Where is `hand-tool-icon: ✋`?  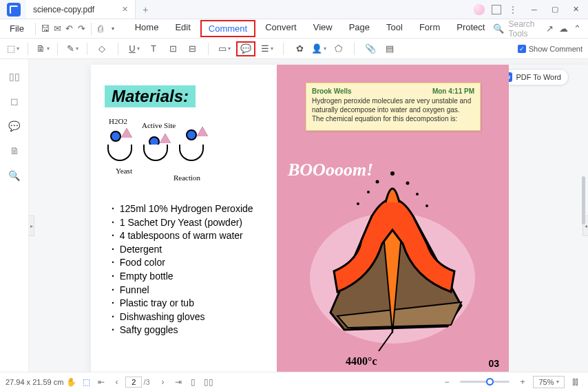
hand-tool-icon: ✋ is located at coordinates (71, 382).